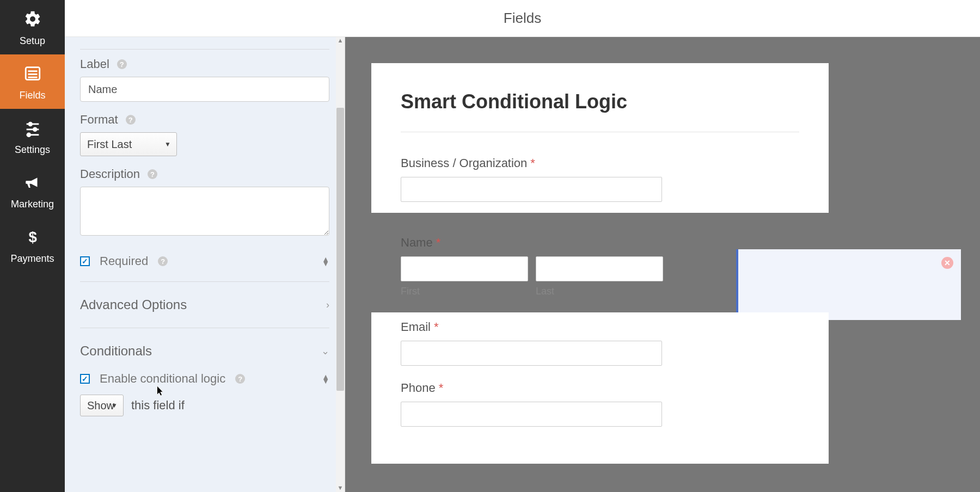  What do you see at coordinates (205, 379) in the screenshot?
I see `enable-conditional-row: ✓ Enable conditional logic ? ▲▼` at bounding box center [205, 379].